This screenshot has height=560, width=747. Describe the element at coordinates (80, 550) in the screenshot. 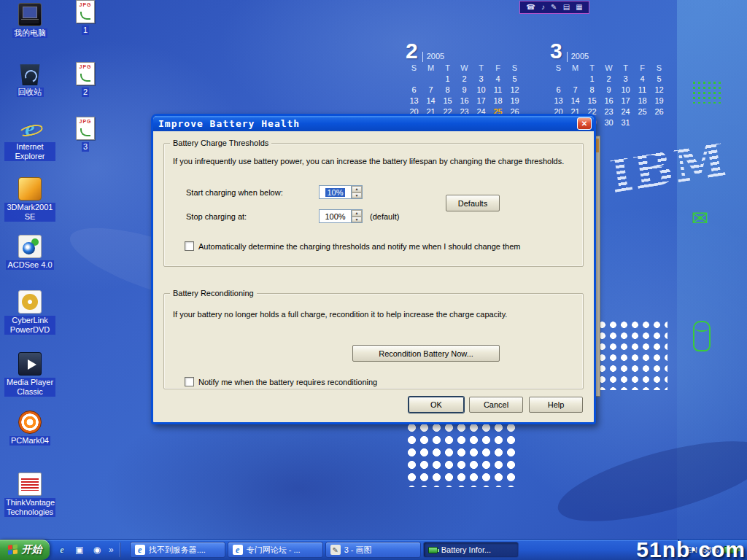

I see `show-desktop-icon: ▣` at that location.